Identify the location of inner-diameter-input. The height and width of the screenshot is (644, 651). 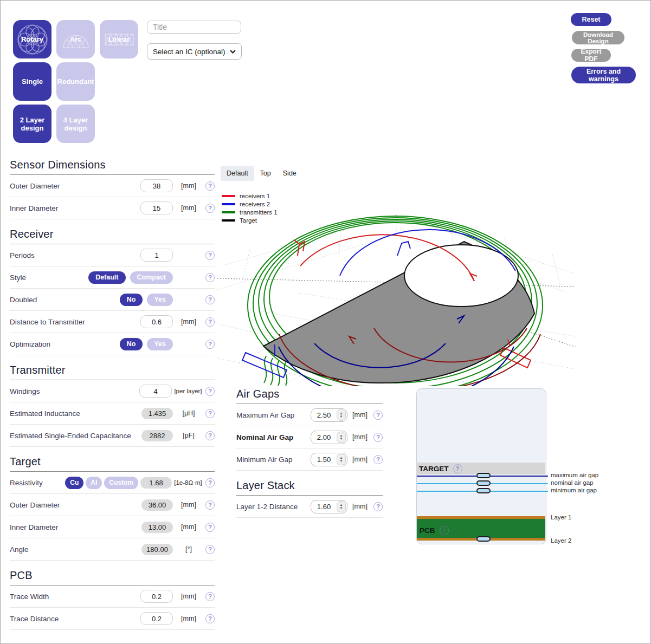
(157, 208).